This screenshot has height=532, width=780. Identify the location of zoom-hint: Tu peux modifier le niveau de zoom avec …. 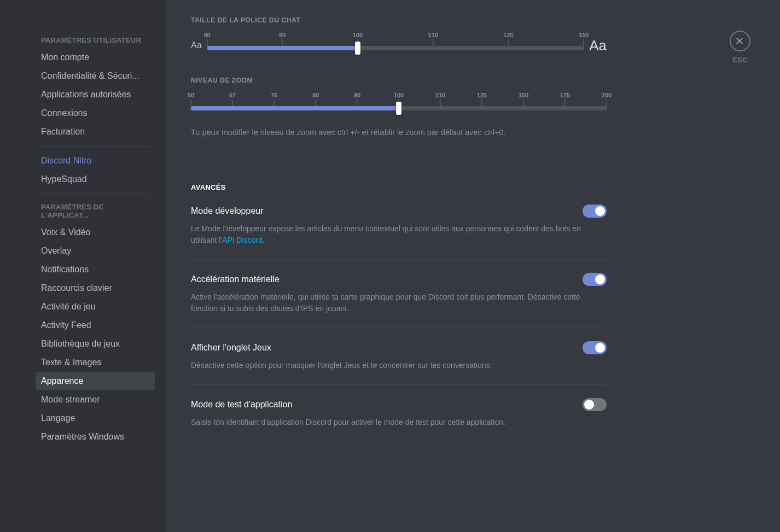
(399, 133).